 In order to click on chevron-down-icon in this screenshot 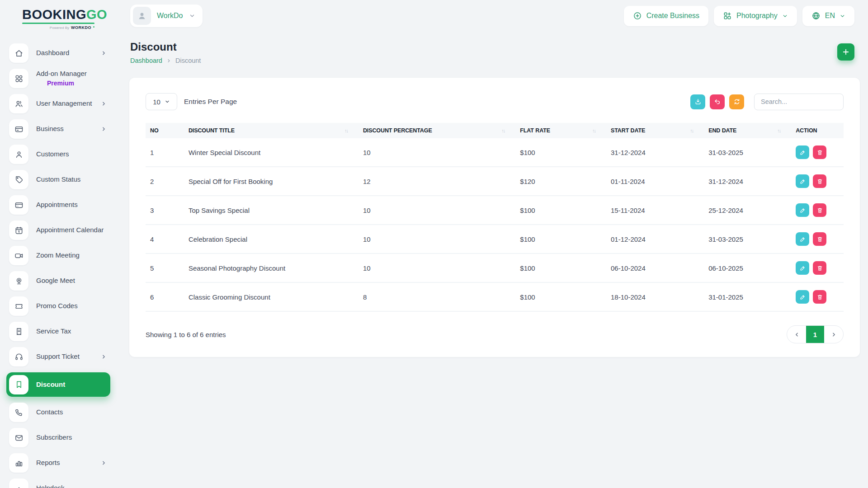, I will do `click(785, 16)`.